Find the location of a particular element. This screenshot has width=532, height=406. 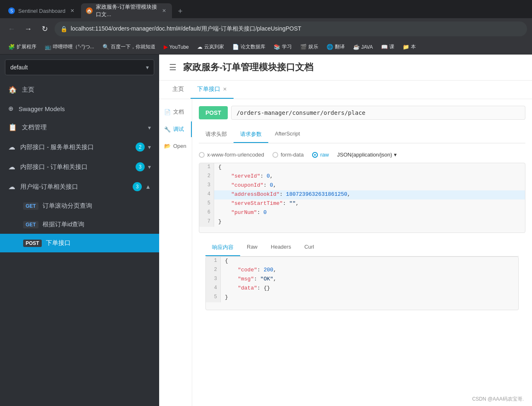

tab-jiazhen: 🏠 家政服务-订单管理模块接口文... ✕ is located at coordinates (126, 11).